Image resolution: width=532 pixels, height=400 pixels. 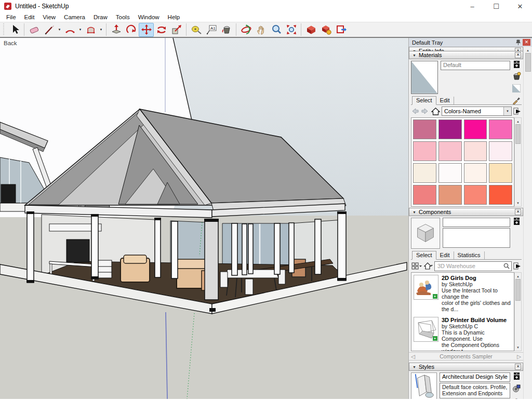 What do you see at coordinates (477, 320) in the screenshot?
I see `component-title: 3D Printer Build Volume` at bounding box center [477, 320].